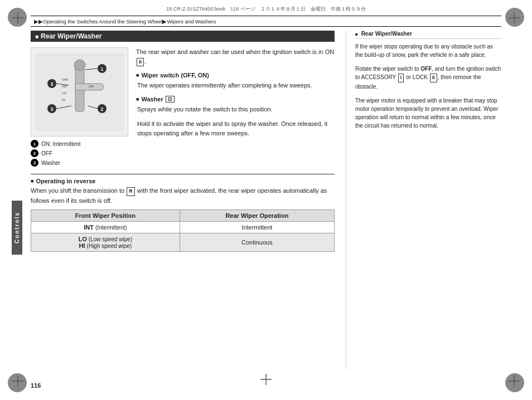 This screenshot has height=400, width=532. What do you see at coordinates (235, 108) in the screenshot?
I see `main-text: The rear wiper and washer can be used wh…` at bounding box center [235, 108].